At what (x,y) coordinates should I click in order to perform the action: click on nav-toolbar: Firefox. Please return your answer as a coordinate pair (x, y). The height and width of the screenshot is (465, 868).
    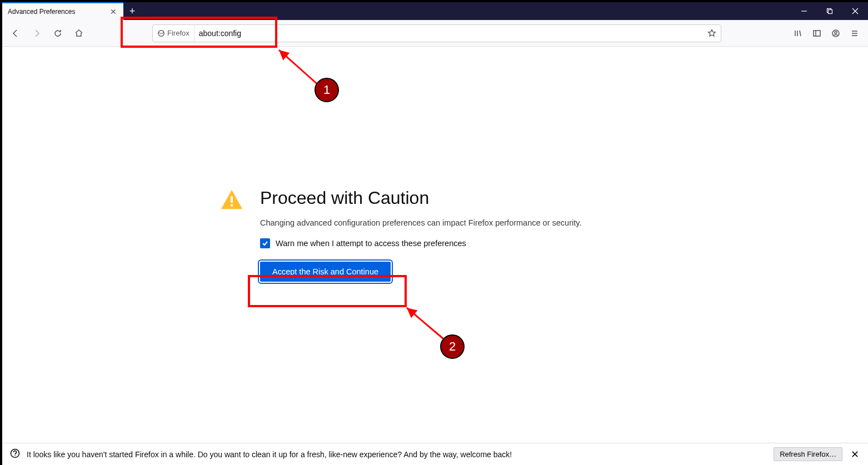
    Looking at the image, I should click on (435, 33).